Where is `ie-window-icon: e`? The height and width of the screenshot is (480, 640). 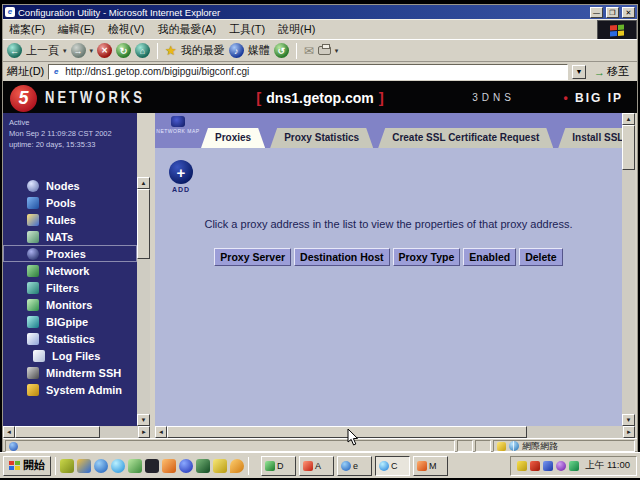
ie-window-icon: e is located at coordinates (10, 12).